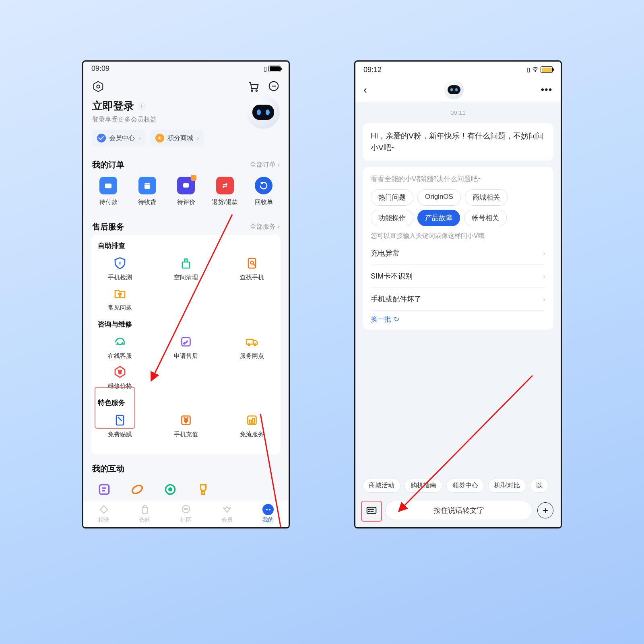  What do you see at coordinates (423, 485) in the screenshot?
I see `sug-guide: 购机指南` at bounding box center [423, 485].